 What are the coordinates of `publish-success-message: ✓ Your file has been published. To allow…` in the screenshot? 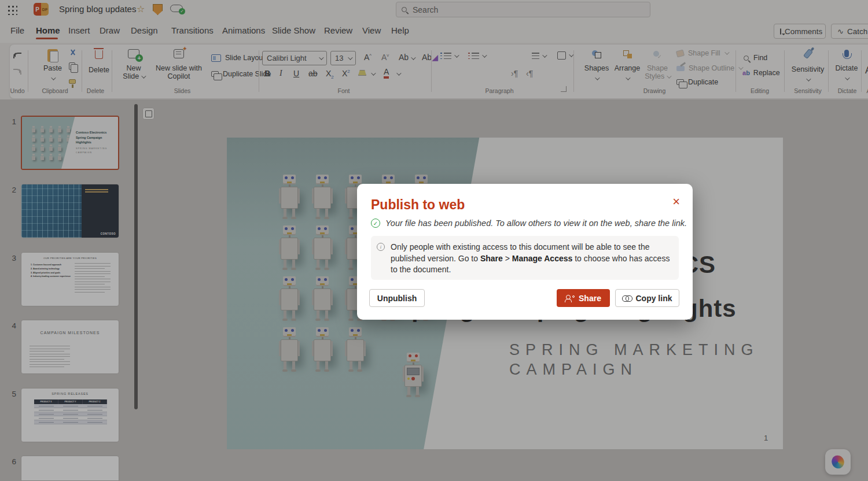 It's located at (529, 223).